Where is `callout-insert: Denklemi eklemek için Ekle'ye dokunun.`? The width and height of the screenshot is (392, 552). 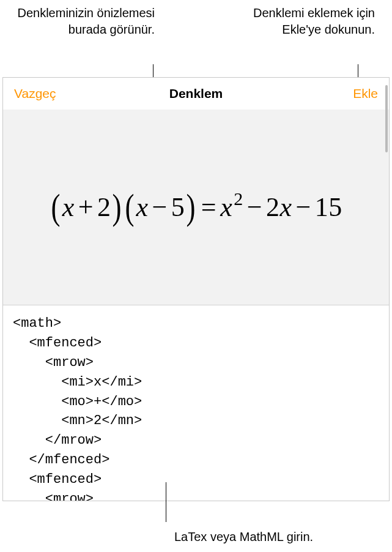 callout-insert: Denklemi eklemek için Ekle'ye dokunun. is located at coordinates (298, 21).